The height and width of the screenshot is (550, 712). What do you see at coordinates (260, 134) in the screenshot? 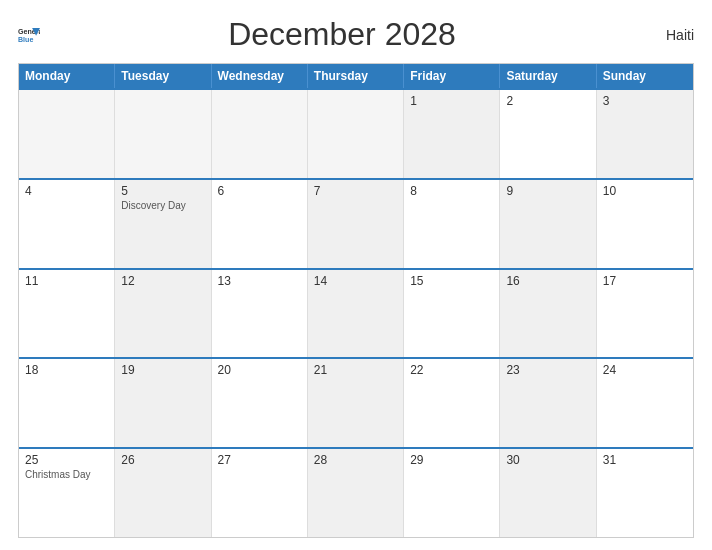
I see `cell-w1-wed` at bounding box center [260, 134].